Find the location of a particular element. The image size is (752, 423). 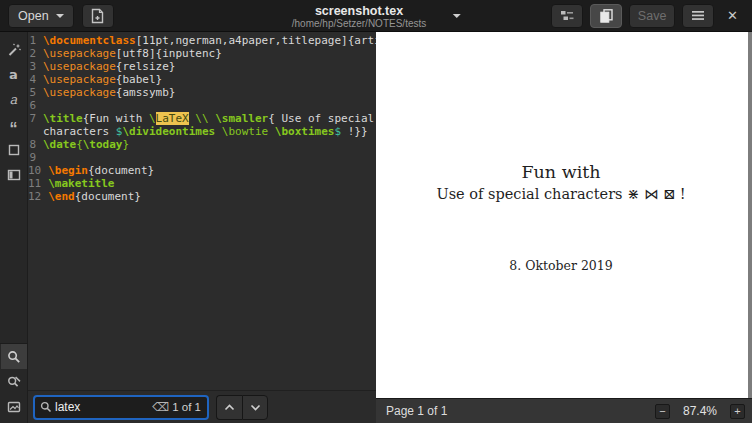

bold-a-icon: a is located at coordinates (14, 74).